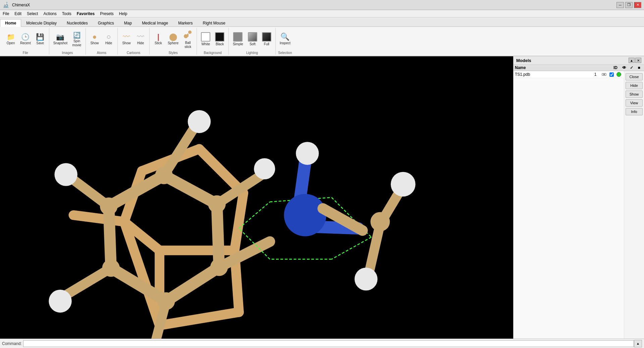  I want to click on col-header-name: Name, so click(563, 68).